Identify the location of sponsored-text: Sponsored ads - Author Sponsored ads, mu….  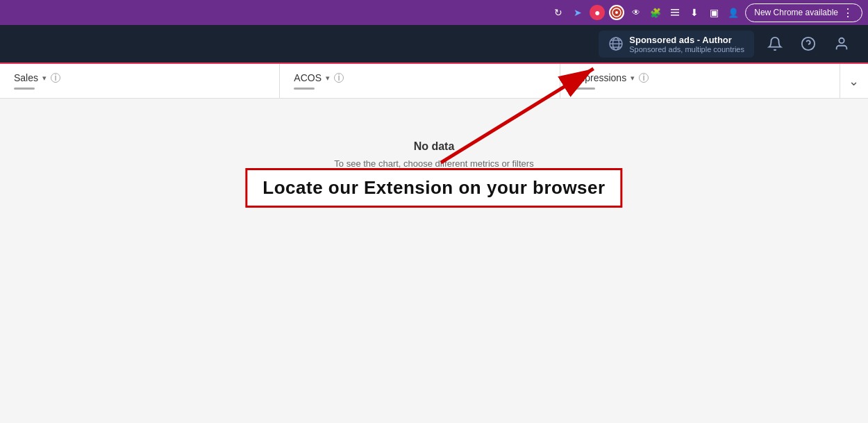
(687, 44).